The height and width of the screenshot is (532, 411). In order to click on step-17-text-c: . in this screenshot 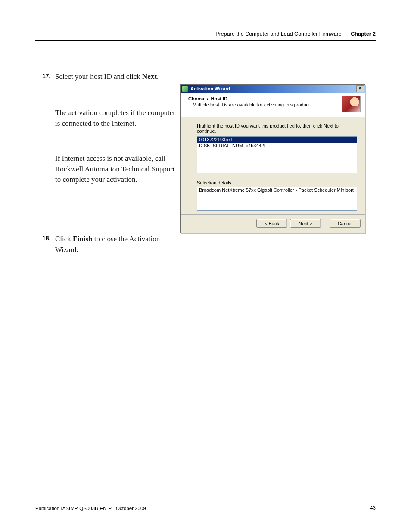, I will do `click(158, 77)`.